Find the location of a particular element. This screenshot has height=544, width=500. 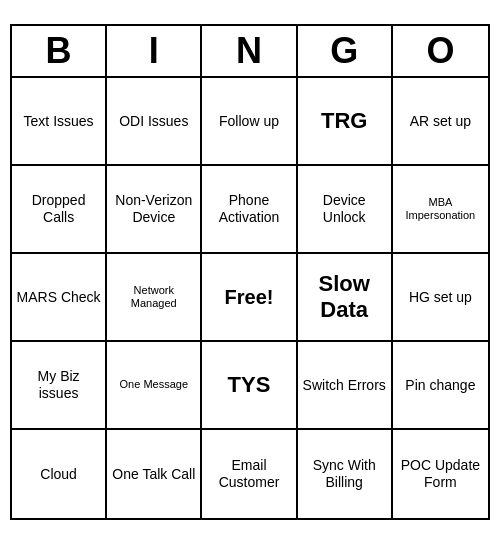

bingo-cell: MBA Impersonation is located at coordinates (440, 210).